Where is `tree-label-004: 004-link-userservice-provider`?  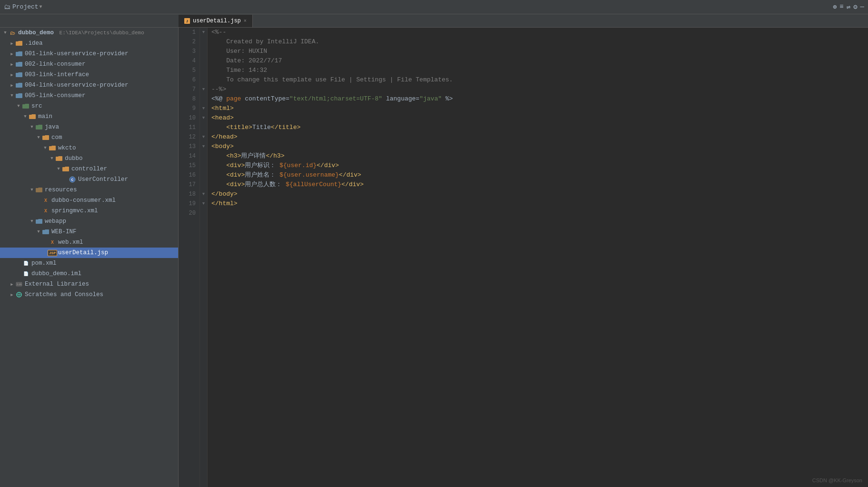 tree-label-004: 004-link-userservice-provider is located at coordinates (77, 85).